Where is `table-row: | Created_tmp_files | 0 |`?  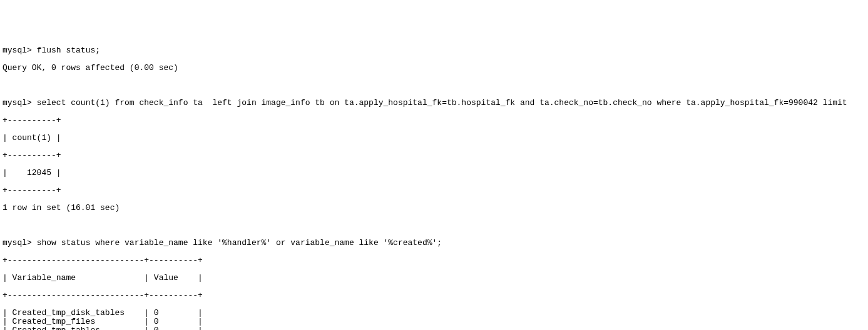
table-row: | Created_tmp_files | 0 | is located at coordinates (434, 322).